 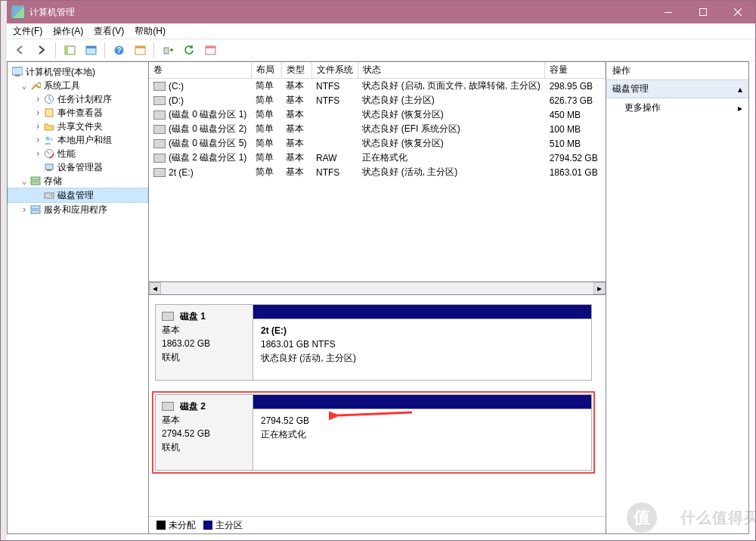 What do you see at coordinates (423, 350) in the screenshot?
I see `partition-body: 2t (E:) 1863.01 GB NTFS 状态良好 (活动, 主分区)` at bounding box center [423, 350].